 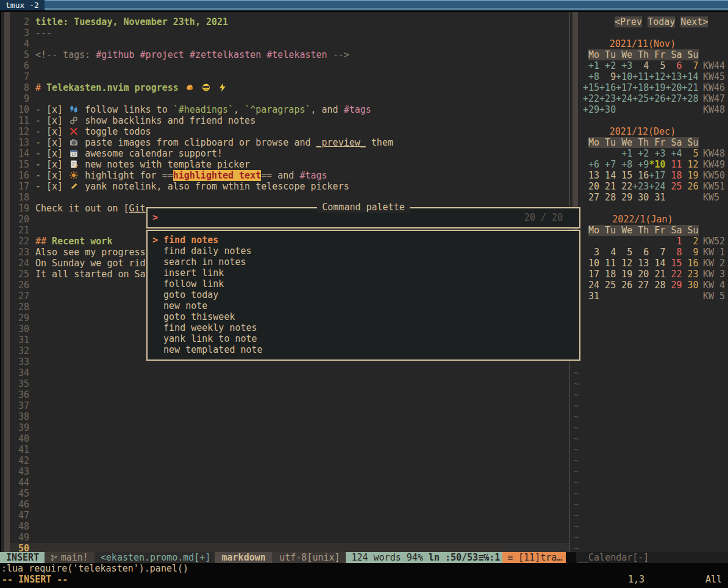 What do you see at coordinates (694, 22) in the screenshot?
I see `calendar-next-button: Next>` at bounding box center [694, 22].